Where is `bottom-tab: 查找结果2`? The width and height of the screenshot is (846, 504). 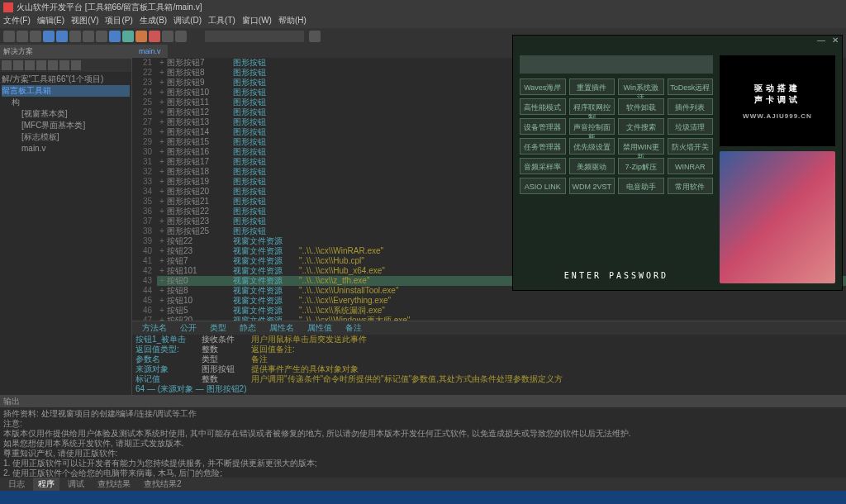
bottom-tab: 查找结果2 is located at coordinates (163, 484).